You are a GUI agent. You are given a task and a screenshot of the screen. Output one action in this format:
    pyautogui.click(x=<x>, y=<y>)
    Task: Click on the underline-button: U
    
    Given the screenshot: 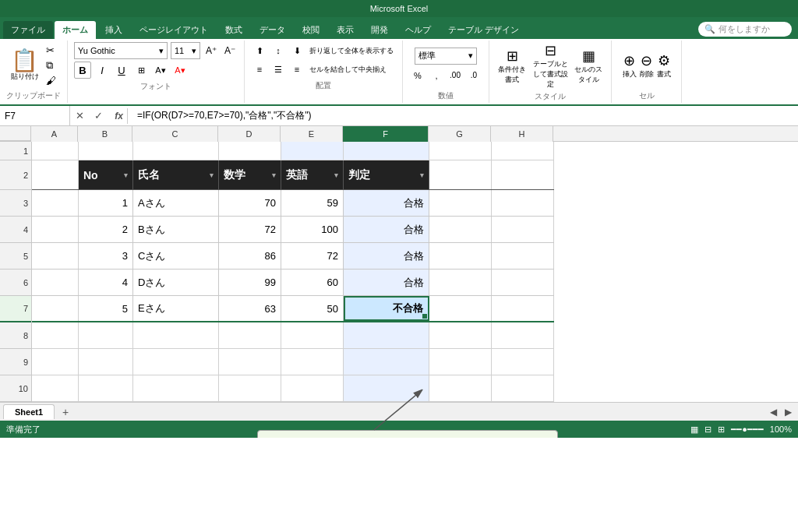 What is the action you would take?
    pyautogui.click(x=122, y=70)
    